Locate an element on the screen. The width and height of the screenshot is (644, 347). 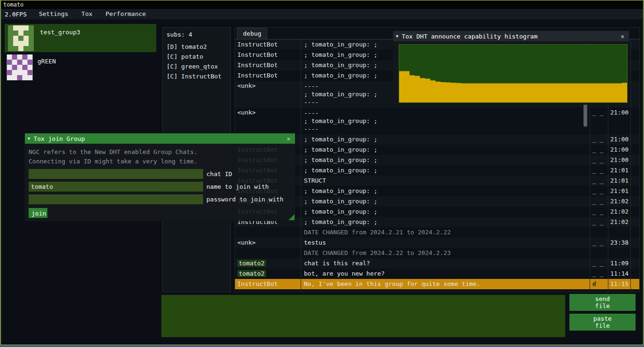
message-text: No, I've been in this group for quite so… is located at coordinates (445, 284).